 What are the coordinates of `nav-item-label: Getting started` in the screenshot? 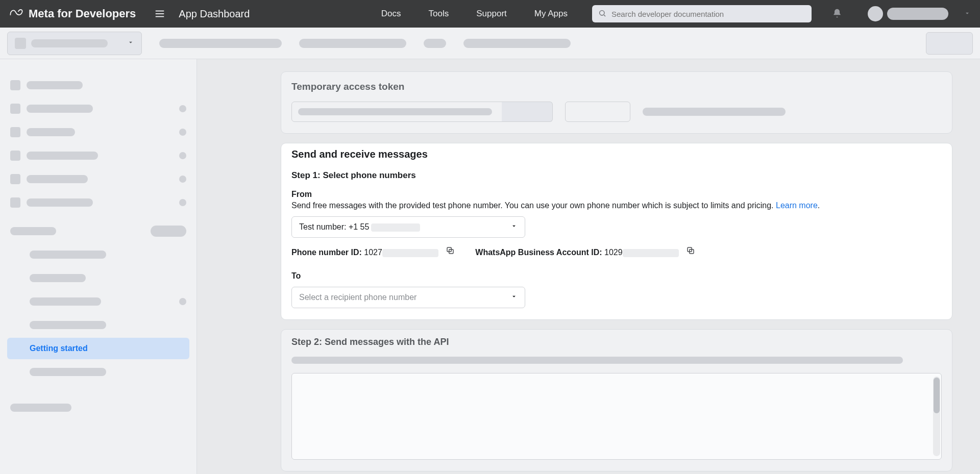 It's located at (59, 348).